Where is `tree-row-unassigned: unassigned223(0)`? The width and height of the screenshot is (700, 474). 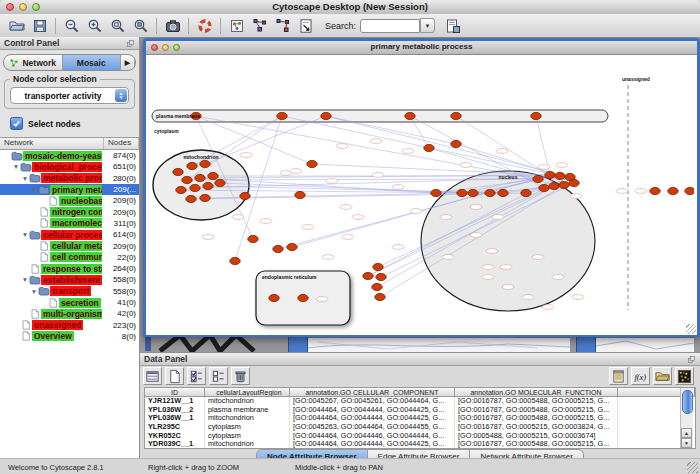 tree-row-unassigned: unassigned223(0) is located at coordinates (70, 324).